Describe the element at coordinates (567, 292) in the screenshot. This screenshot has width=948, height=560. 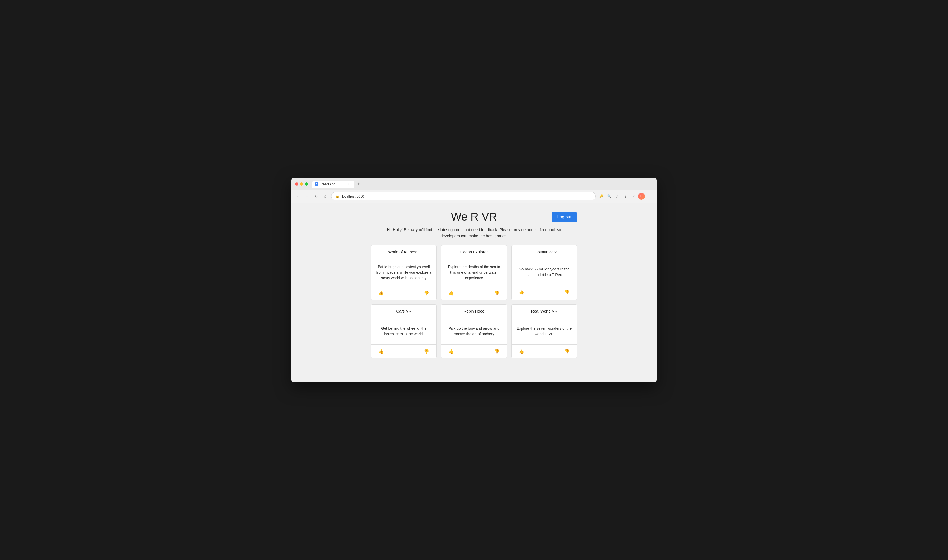
I see `thumbs-down-icon-dinosaur-park: 👎` at that location.